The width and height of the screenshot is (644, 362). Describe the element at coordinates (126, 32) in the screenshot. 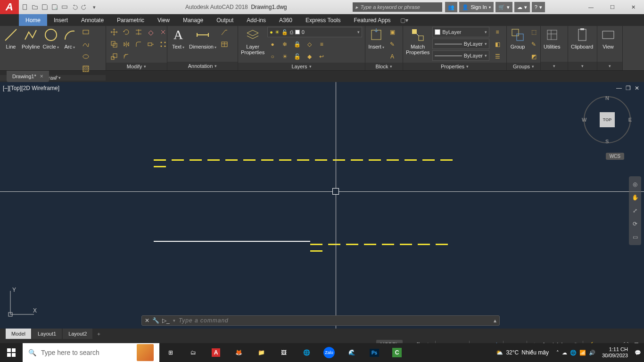

I see `rotate-icon` at that location.